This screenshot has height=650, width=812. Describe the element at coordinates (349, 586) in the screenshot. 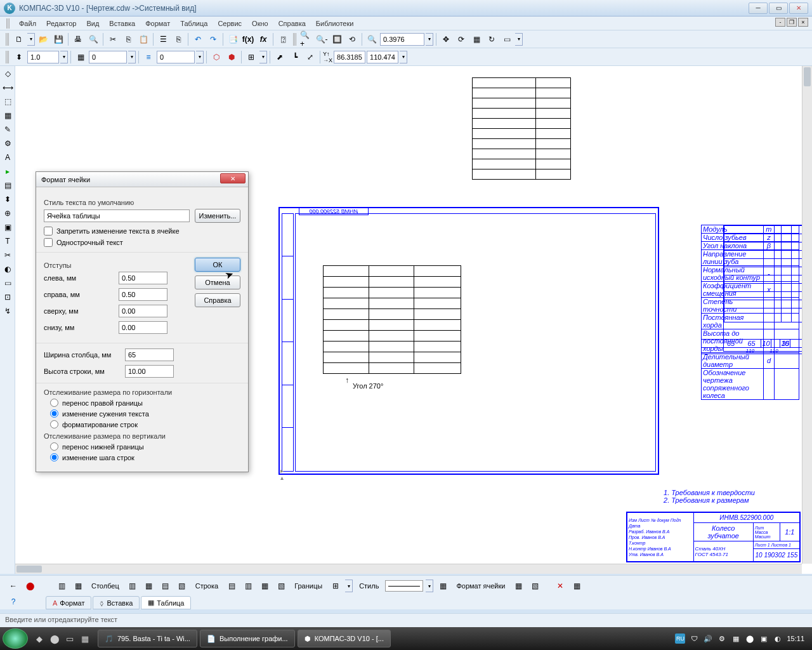

I see `bp-b1-dd: ▾` at that location.